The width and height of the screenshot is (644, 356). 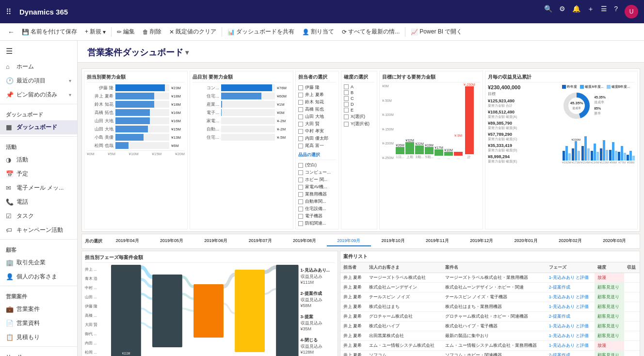 I want to click on table-row: 井上 夏希グロチャーム株式会社グロチャーム株式会社・ホビー・関連機器2-提案作成…, so click(x=490, y=317).